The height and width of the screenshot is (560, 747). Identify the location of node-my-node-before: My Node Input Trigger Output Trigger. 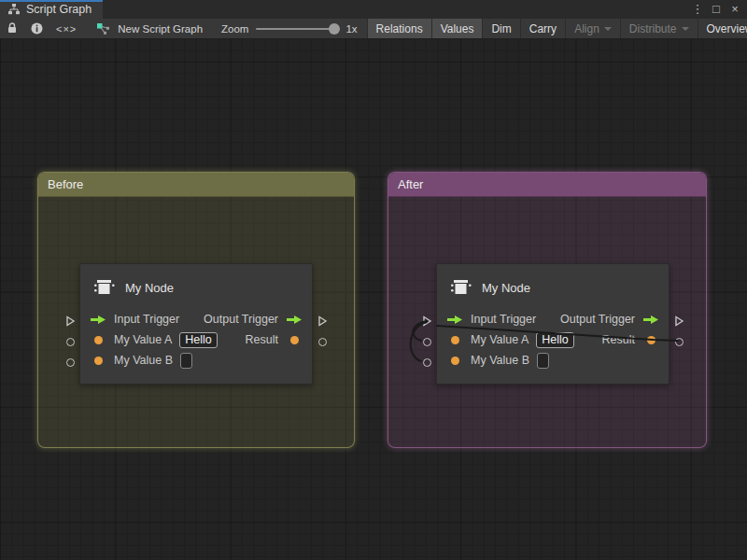
(196, 324).